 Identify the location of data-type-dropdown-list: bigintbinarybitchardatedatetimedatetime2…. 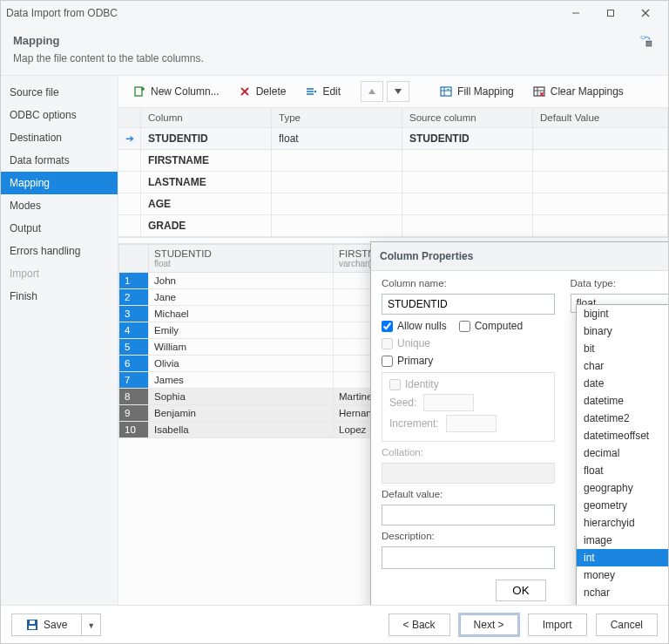
(622, 455).